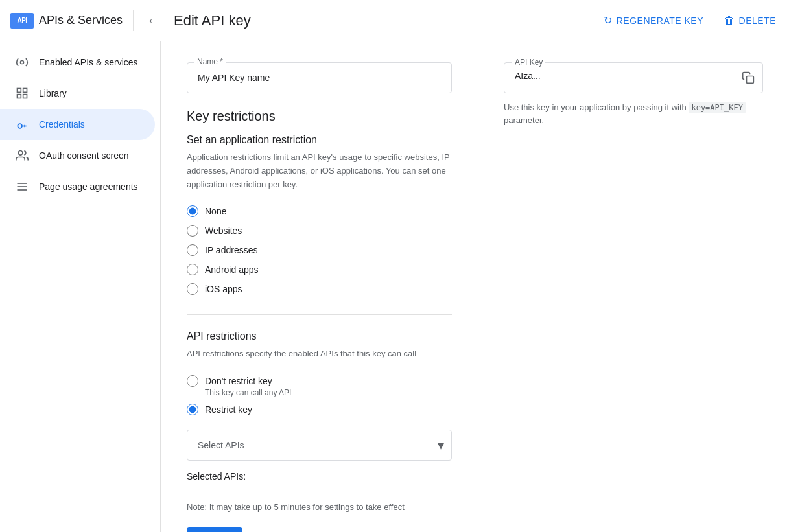  Describe the element at coordinates (193, 211) in the screenshot. I see `radio-none-input` at that location.